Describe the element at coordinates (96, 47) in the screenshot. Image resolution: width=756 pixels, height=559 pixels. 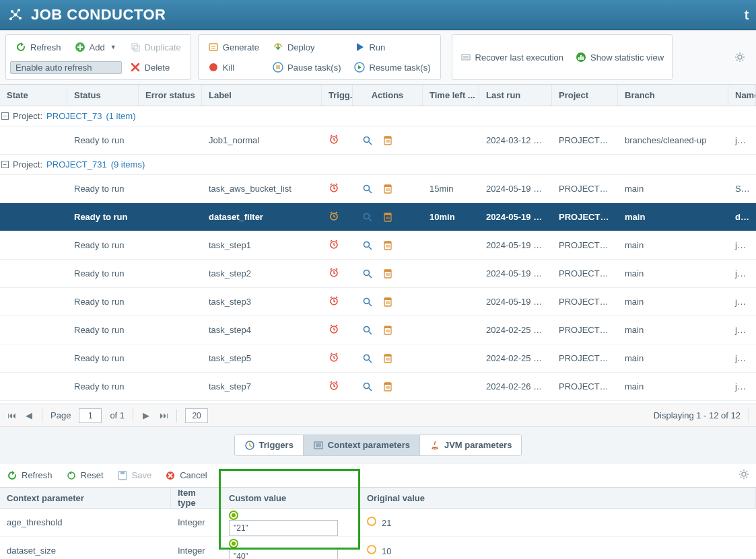
I see `add-button: Add ▼` at that location.